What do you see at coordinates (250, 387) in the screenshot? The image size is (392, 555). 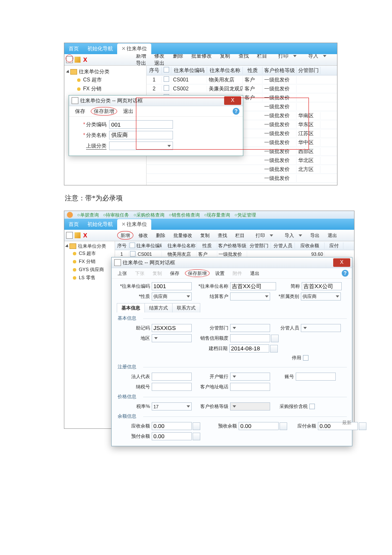 I see `input-tel` at bounding box center [250, 387].